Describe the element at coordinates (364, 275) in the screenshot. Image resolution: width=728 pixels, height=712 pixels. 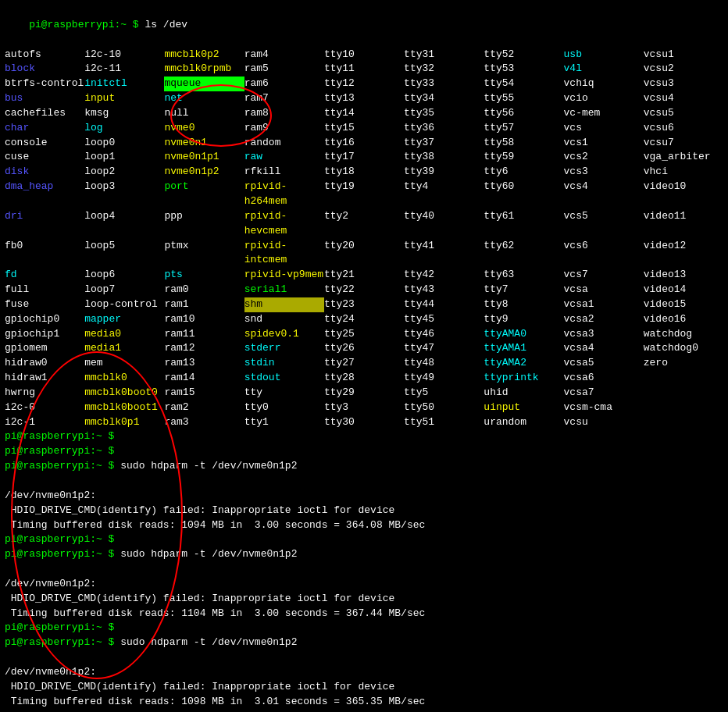
I see `ls-cell: tty21` at that location.